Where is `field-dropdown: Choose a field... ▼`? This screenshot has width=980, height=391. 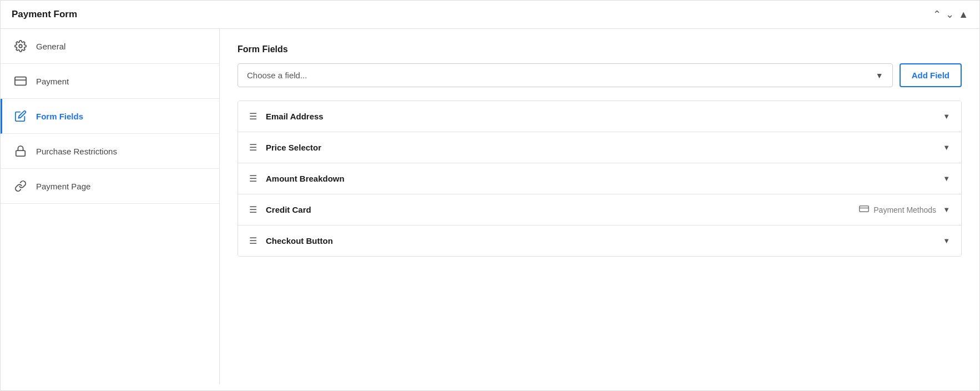
field-dropdown: Choose a field... ▼ is located at coordinates (565, 76).